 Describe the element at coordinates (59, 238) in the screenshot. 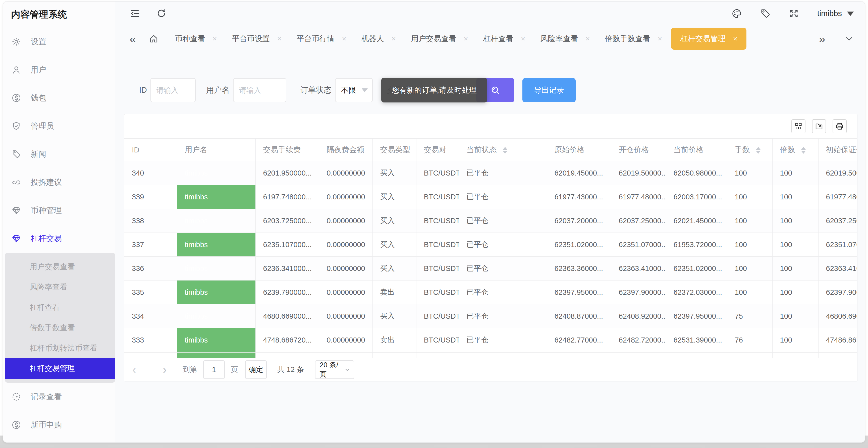

I see `sidebar-item-leverage-group: 杠杆交易` at that location.